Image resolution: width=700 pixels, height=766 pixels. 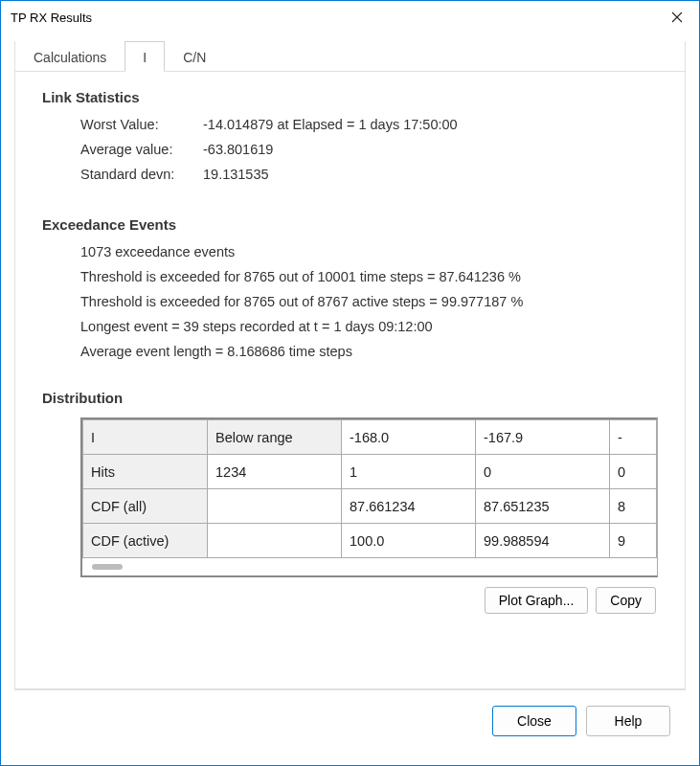 What do you see at coordinates (350, 398) in the screenshot?
I see `distribution-heading: Distribution` at bounding box center [350, 398].